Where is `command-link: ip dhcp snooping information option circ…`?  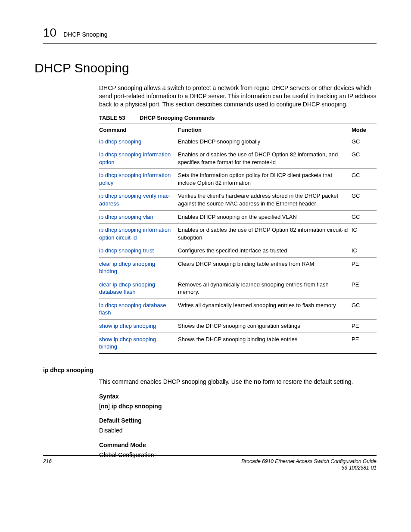 command-link: ip dhcp snooping information option circ… is located at coordinates (139, 234).